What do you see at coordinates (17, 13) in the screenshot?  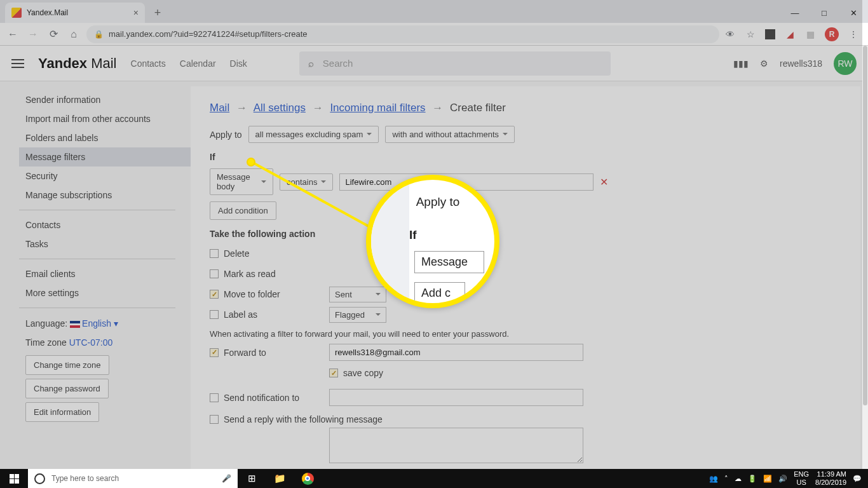 I see `tab-favicon` at bounding box center [17, 13].